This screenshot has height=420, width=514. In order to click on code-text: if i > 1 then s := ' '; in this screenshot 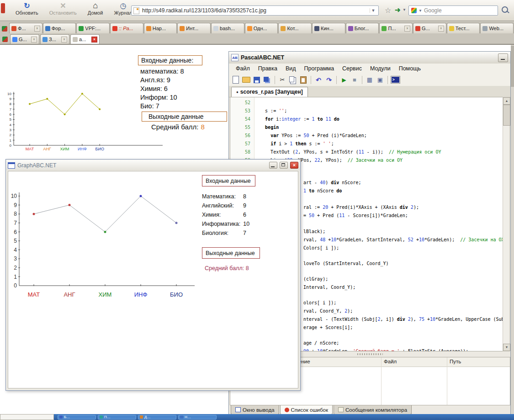, I will do `click(294, 144)`.